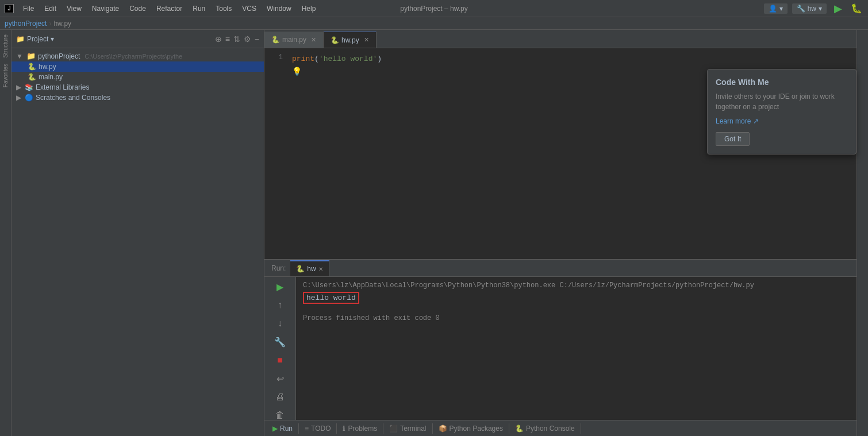 This screenshot has height=436, width=868. I want to click on structure-tab: Structure, so click(6, 46).